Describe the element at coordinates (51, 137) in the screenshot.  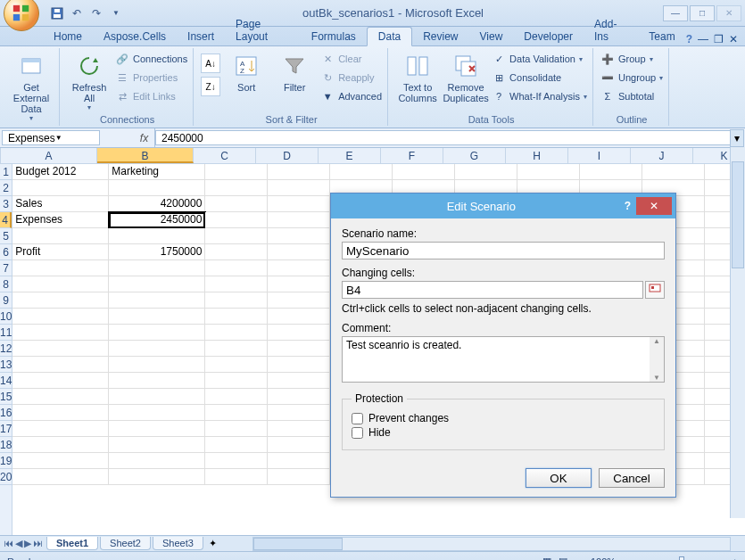
I see `name-box: Expenses▼` at that location.